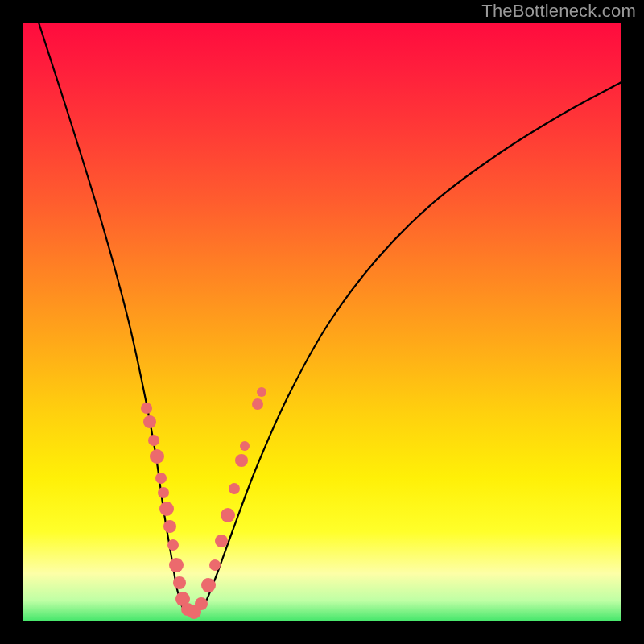 The height and width of the screenshot is (644, 644). Describe the element at coordinates (322, 11) in the screenshot. I see `watermark-bar: TheBottleneck.com` at that location.